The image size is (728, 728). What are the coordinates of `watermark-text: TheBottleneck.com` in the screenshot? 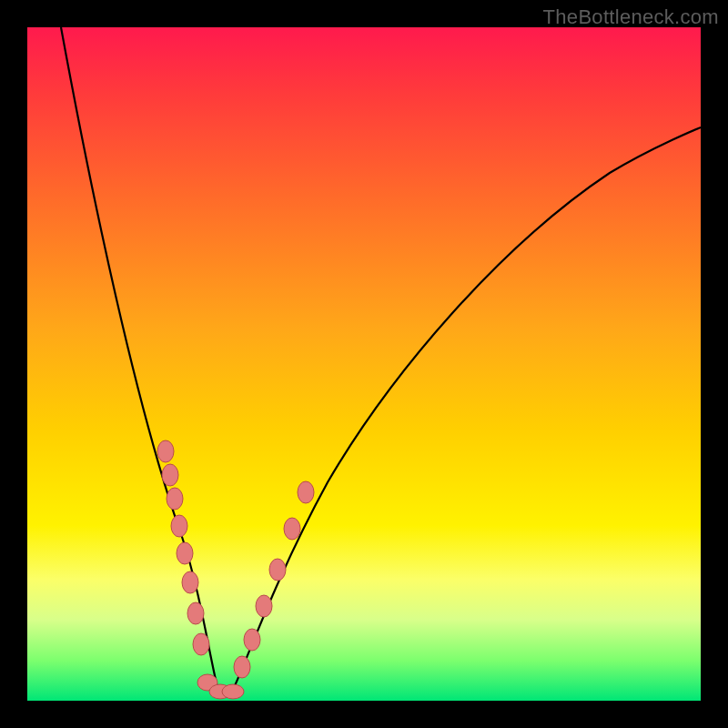 It's located at (632, 17).